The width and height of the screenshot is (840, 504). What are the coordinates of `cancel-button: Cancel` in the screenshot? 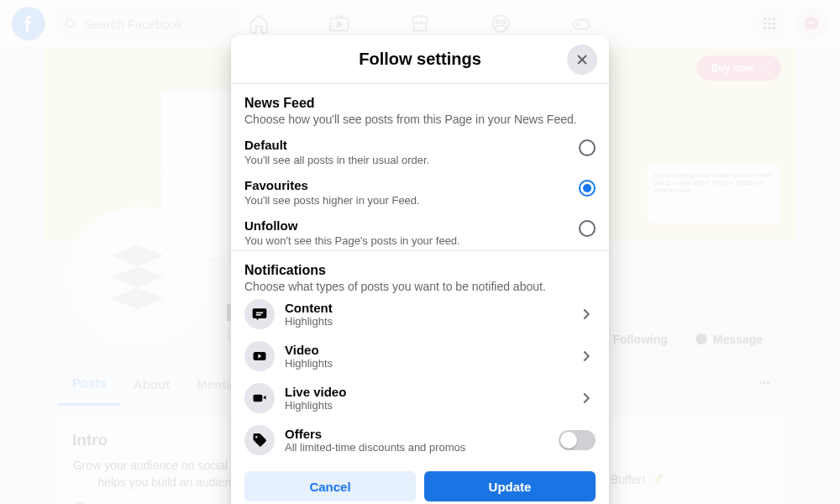 It's located at (330, 486).